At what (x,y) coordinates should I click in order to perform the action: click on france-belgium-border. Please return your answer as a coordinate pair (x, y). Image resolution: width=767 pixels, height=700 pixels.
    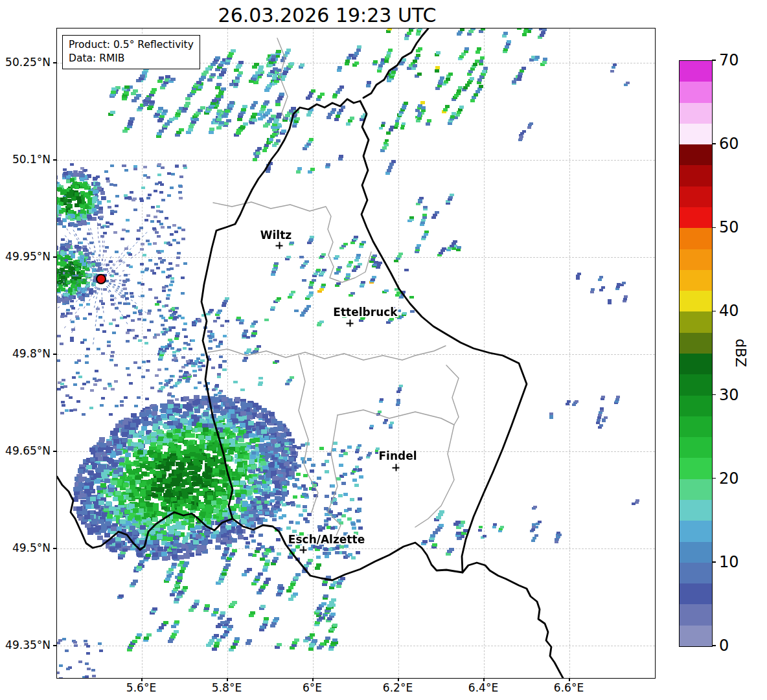
    Looking at the image, I should click on (145, 513).